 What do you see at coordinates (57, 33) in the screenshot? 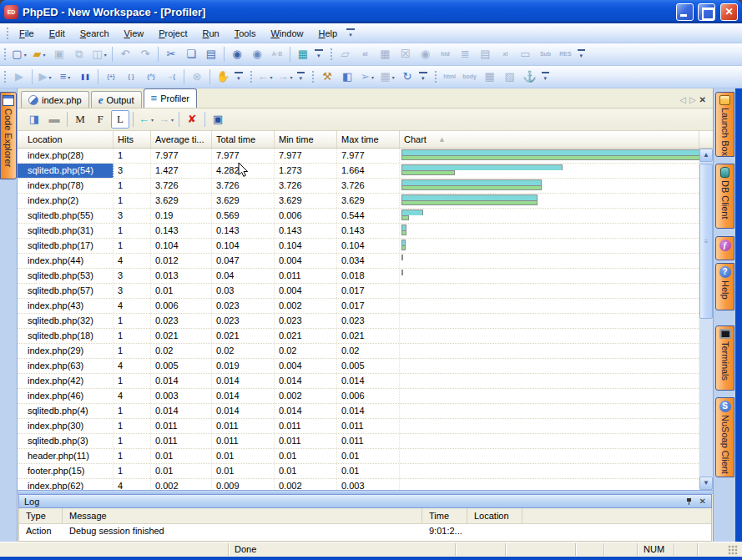
I see `menu-edit: Edit` at bounding box center [57, 33].